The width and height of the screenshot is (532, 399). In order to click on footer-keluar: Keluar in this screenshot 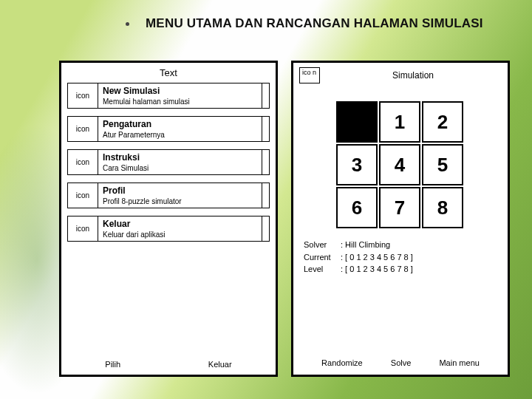, I will do `click(220, 364)`.